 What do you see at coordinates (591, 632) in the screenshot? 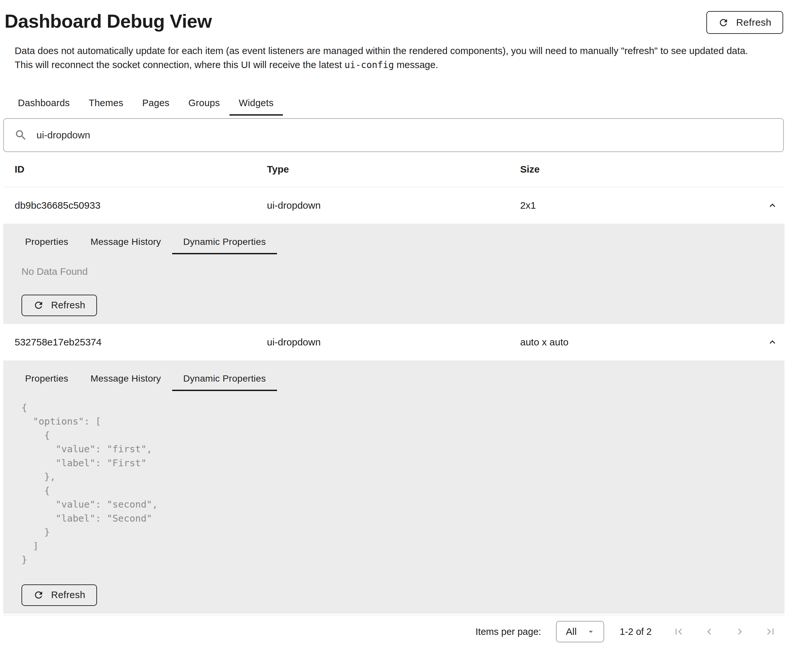
I see `dropdown-arrow-icon` at bounding box center [591, 632].